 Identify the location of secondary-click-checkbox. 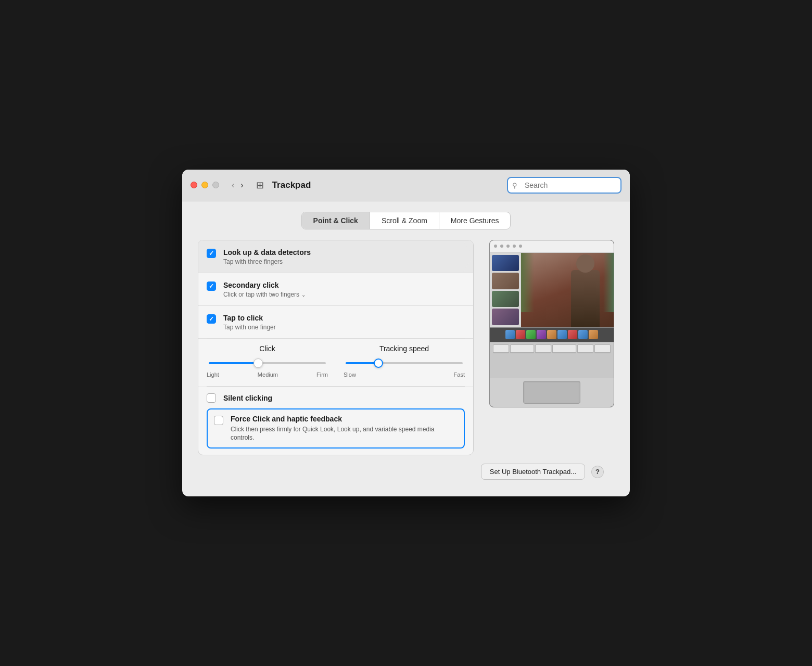
(211, 286).